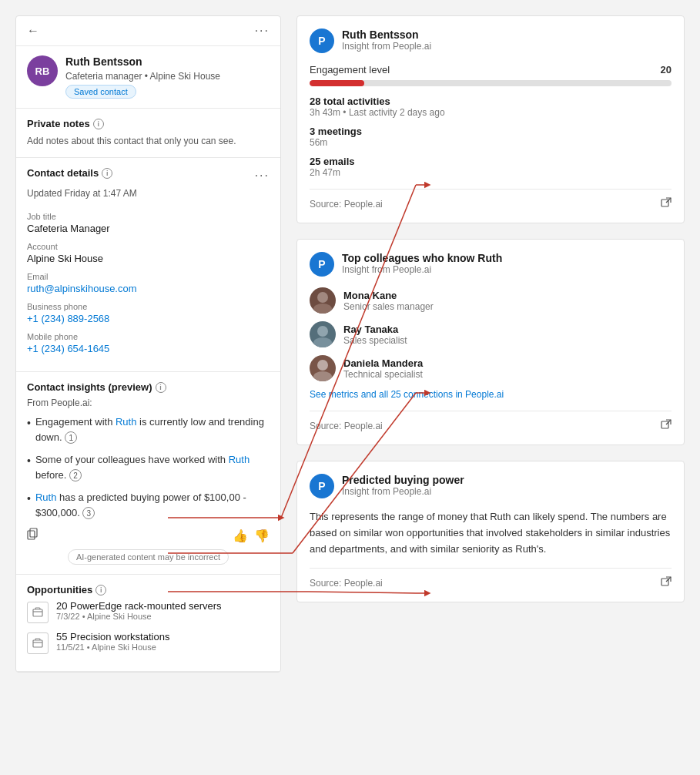 The image size is (700, 775). I want to click on email-label: Email, so click(148, 277).